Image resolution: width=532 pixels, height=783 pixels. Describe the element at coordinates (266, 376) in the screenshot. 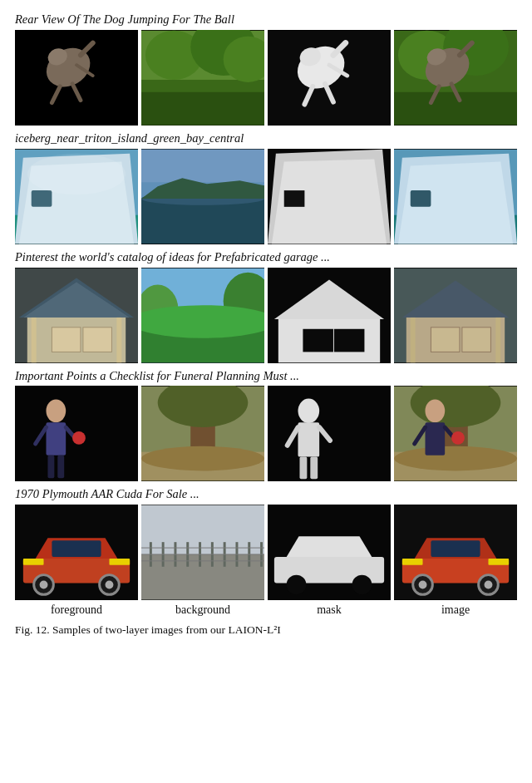

I see `row4-label: Important Points a Checklist for Funeral…` at that location.